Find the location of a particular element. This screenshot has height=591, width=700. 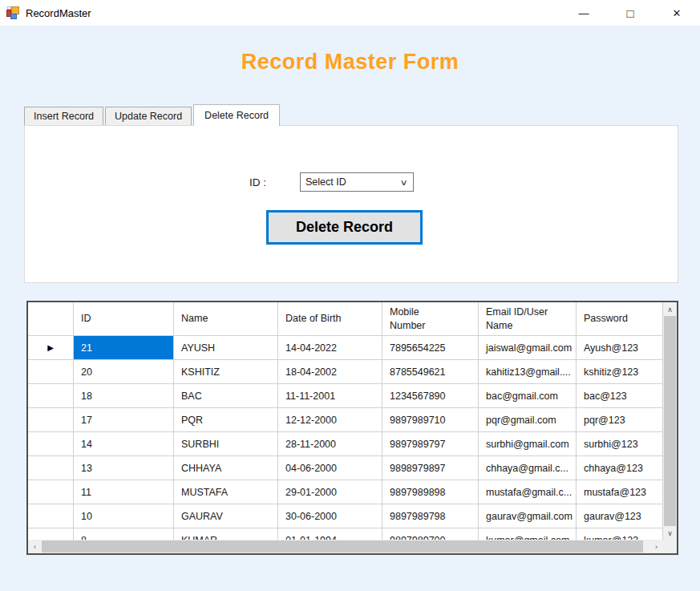

grid-cell: PQR is located at coordinates (226, 420).